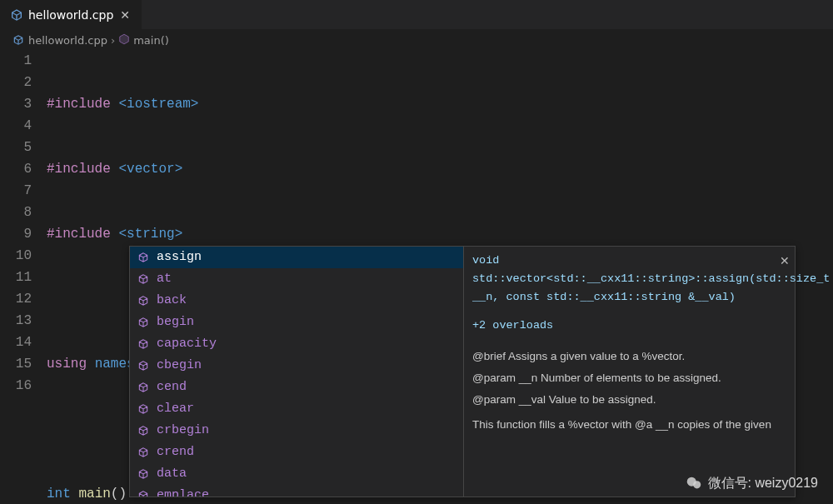  I want to click on doc-body: This function fills a %vector with @a __…, so click(630, 425).